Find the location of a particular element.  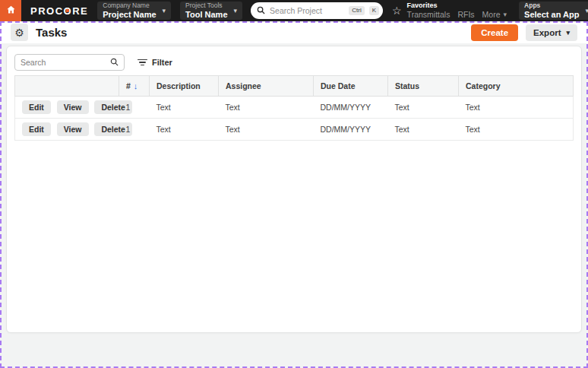

table-search-input is located at coordinates (64, 62).